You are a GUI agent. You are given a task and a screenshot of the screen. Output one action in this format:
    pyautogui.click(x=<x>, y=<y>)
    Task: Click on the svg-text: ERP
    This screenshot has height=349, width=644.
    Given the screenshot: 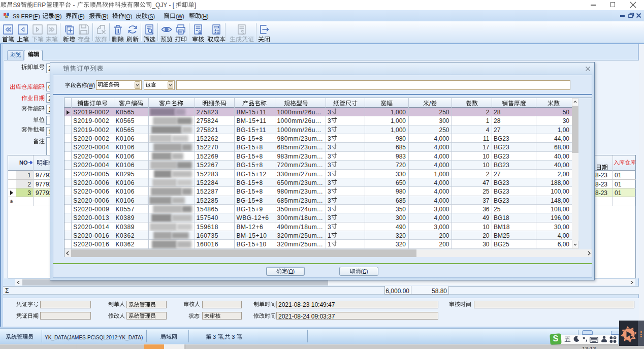 What is the action you would take?
    pyautogui.click(x=40, y=5)
    